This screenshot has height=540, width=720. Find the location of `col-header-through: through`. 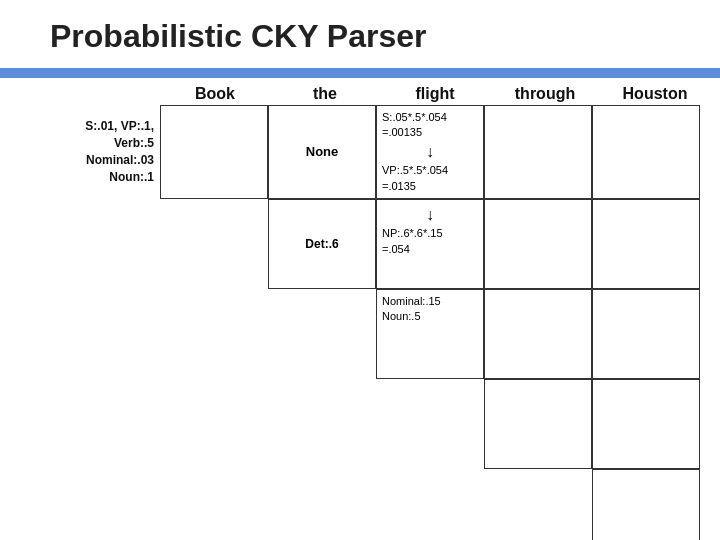

col-header-through: through is located at coordinates (545, 94).